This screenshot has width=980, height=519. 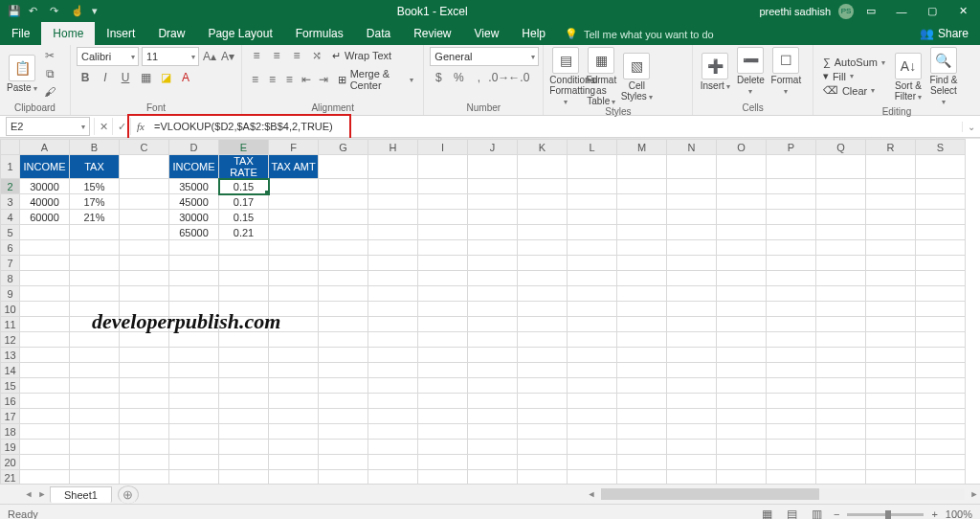 I want to click on page-layout-icon: ▤, so click(x=792, y=512).